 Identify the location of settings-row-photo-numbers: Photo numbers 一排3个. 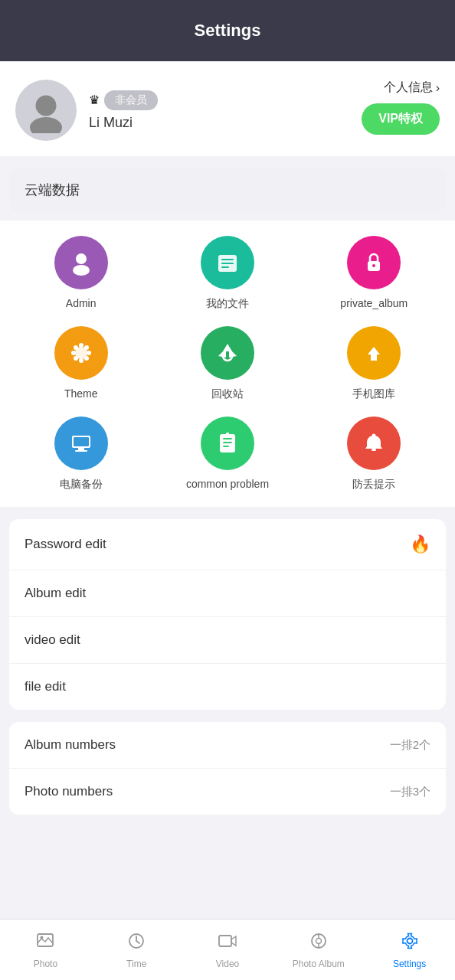
(228, 792).